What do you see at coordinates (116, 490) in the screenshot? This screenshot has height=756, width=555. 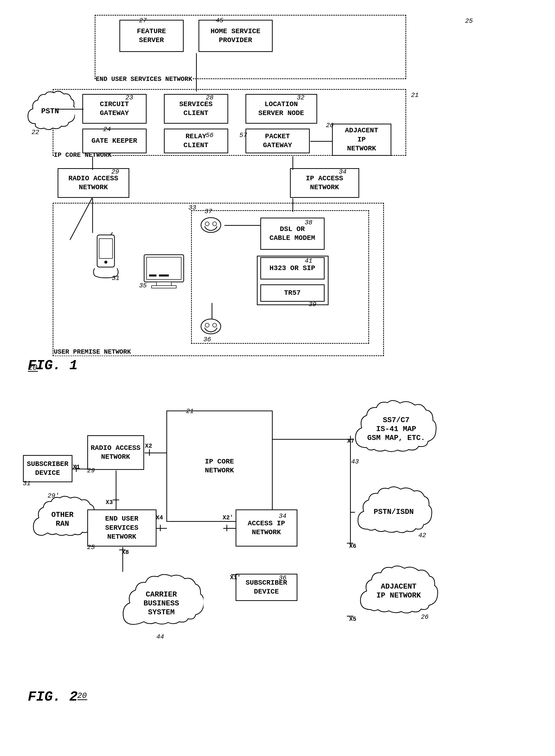 I see `fig2-line-x3-vert` at bounding box center [116, 490].